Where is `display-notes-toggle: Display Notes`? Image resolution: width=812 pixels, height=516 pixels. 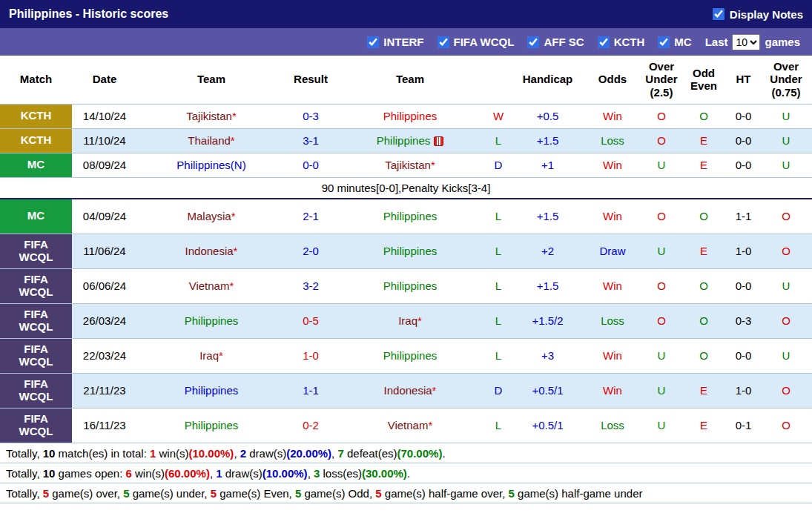 display-notes-toggle: Display Notes is located at coordinates (758, 15).